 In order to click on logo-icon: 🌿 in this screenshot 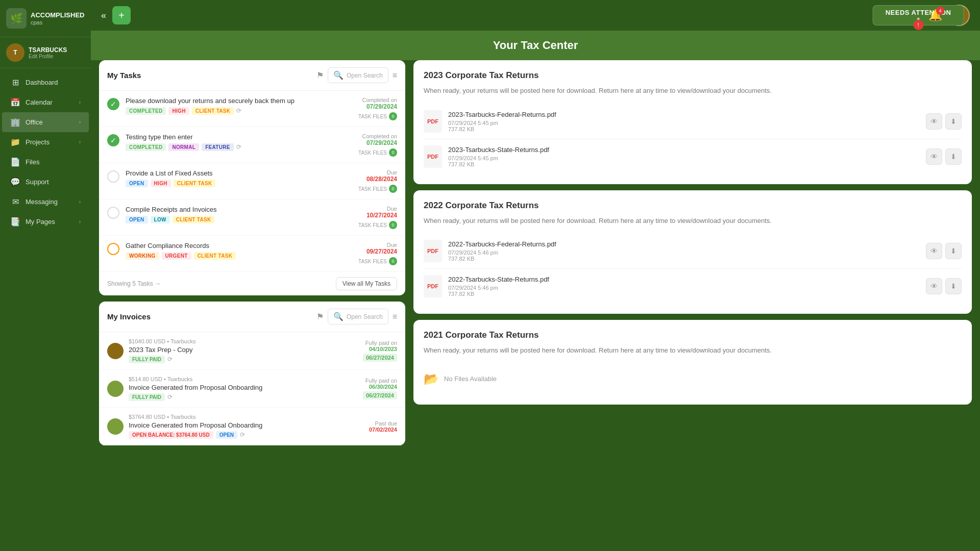, I will do `click(16, 18)`.